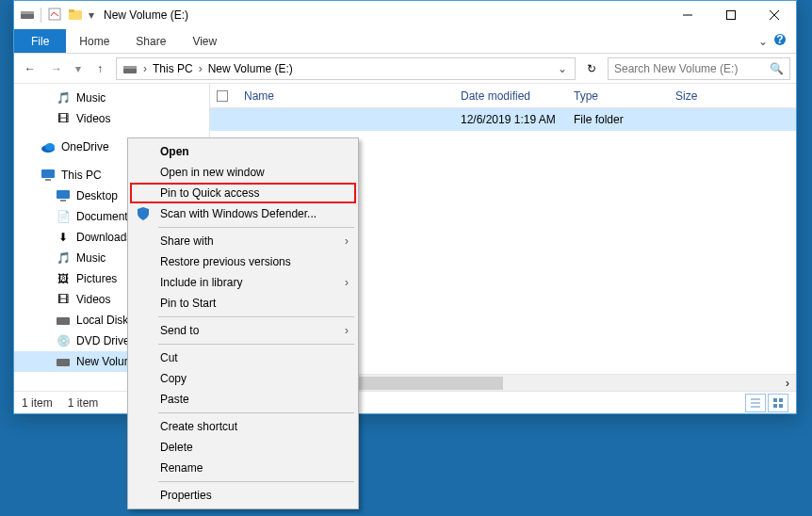  I want to click on tab-file: File, so click(40, 41).